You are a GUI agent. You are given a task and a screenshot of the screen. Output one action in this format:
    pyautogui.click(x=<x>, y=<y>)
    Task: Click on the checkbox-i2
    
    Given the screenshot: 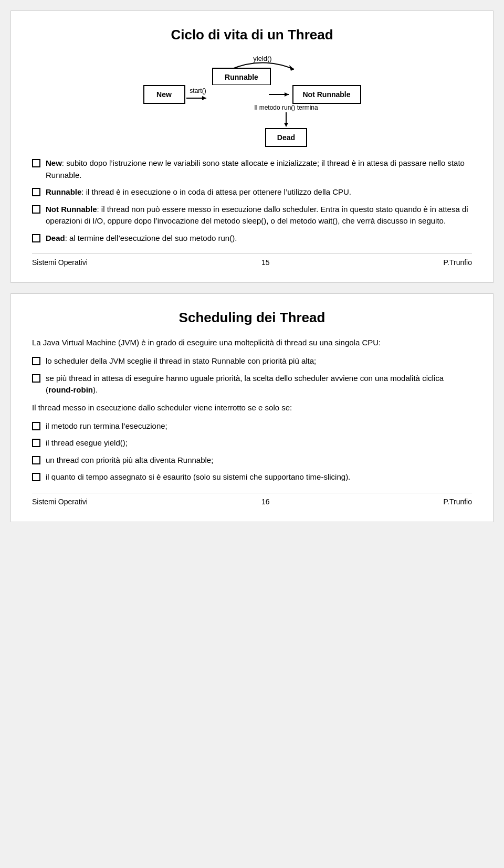 What is the action you would take?
    pyautogui.click(x=36, y=443)
    